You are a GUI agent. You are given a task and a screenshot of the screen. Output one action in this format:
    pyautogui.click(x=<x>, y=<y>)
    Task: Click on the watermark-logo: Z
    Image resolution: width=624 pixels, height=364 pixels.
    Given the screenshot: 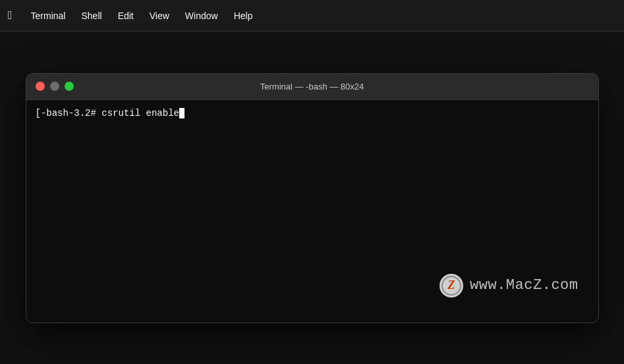 What is the action you would take?
    pyautogui.click(x=451, y=286)
    